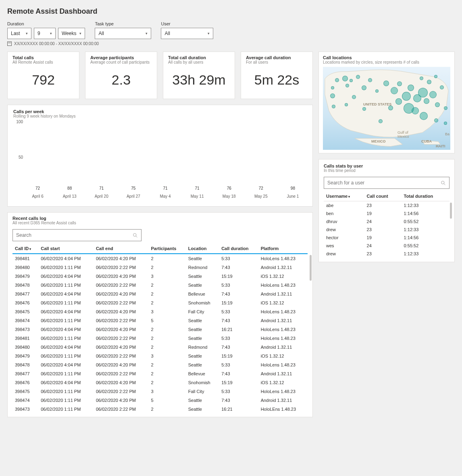  Describe the element at coordinates (160, 259) in the screenshot. I see `table-row: 39848106/02/2020 4:04 PM06/02/2020 4:20 …` at that location.